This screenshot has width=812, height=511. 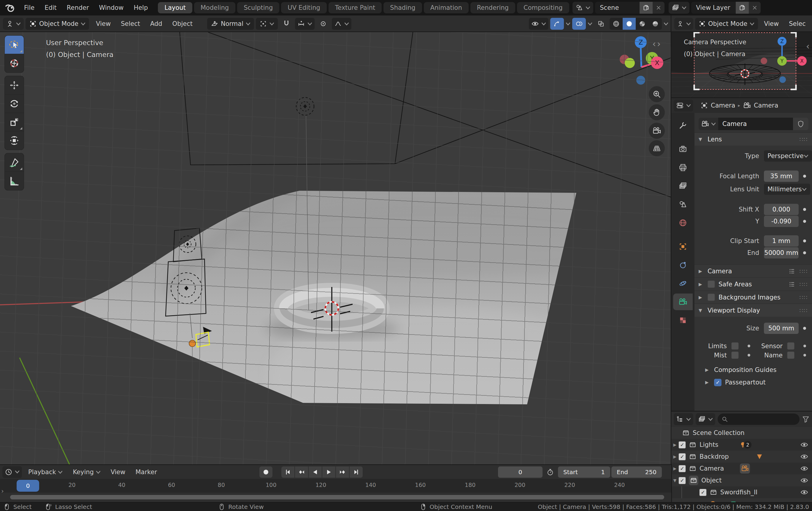 I want to click on outliner-row-object: ▼ ✓ Object, so click(x=742, y=481).